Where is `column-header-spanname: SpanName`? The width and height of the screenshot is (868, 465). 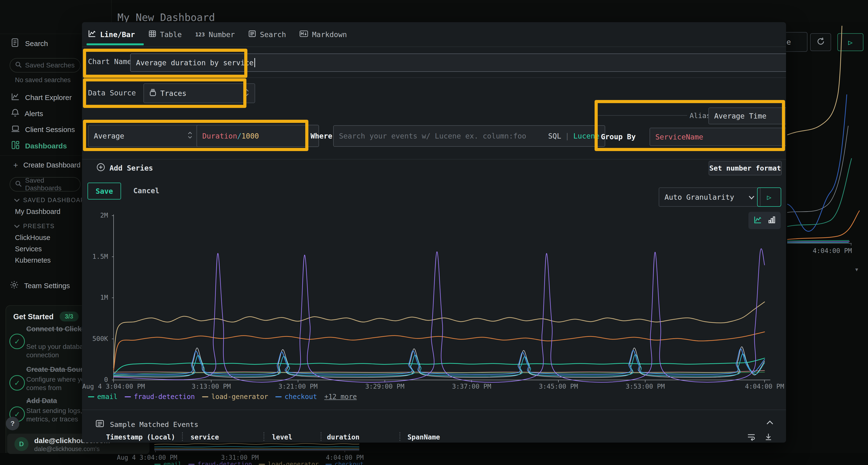 column-header-spanname: SpanName is located at coordinates (424, 437).